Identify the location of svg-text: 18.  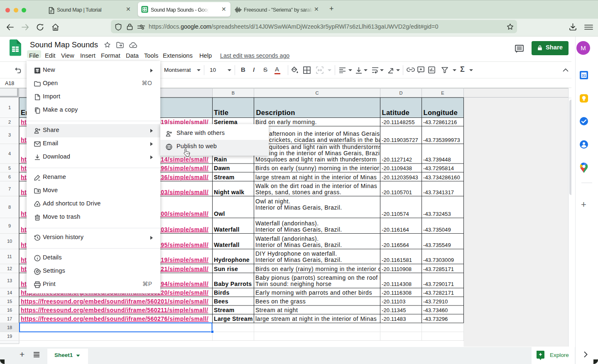
(10, 327).